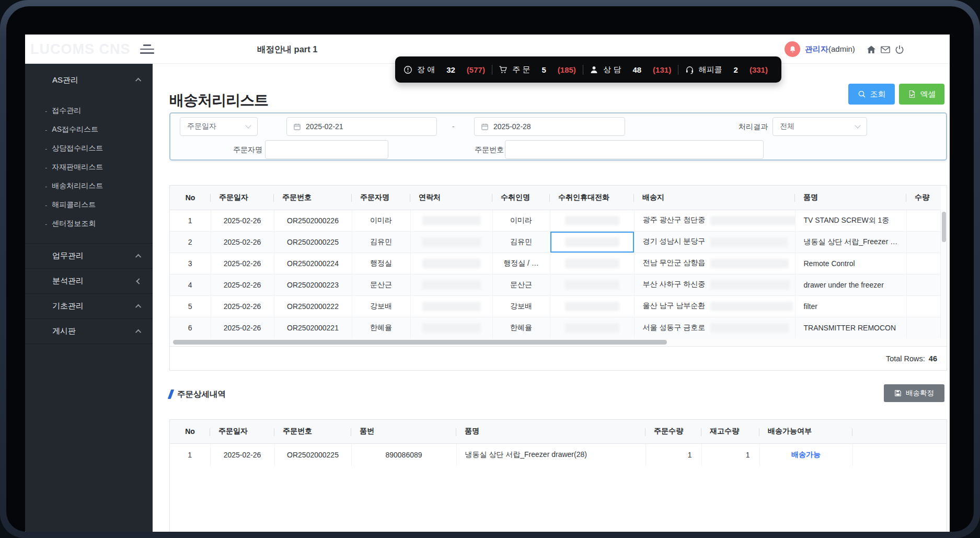  What do you see at coordinates (806, 455) in the screenshot?
I see `cell-deliverable: 배송가능` at bounding box center [806, 455].